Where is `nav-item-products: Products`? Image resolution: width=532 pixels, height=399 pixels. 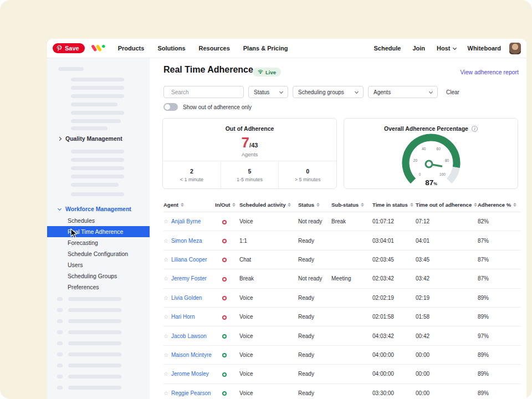
nav-item-products: Products is located at coordinates (131, 48).